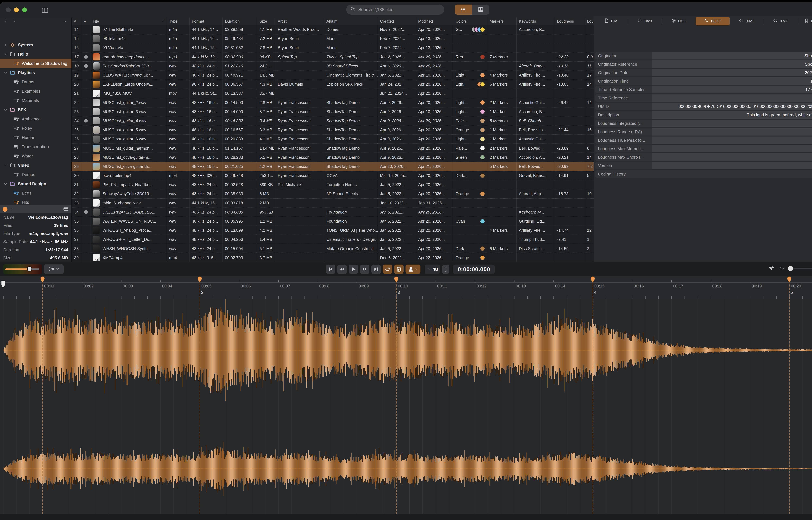 Image resolution: width=812 pixels, height=520 pixels. I want to click on column-header-loudness: Loudness, so click(570, 21).